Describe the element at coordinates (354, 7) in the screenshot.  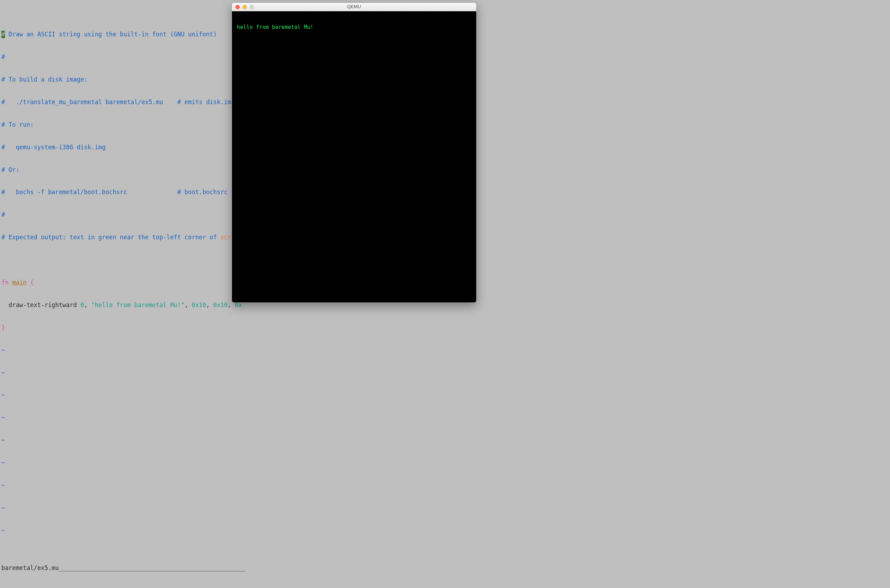
I see `qemu-titlebar: QEMU` at that location.